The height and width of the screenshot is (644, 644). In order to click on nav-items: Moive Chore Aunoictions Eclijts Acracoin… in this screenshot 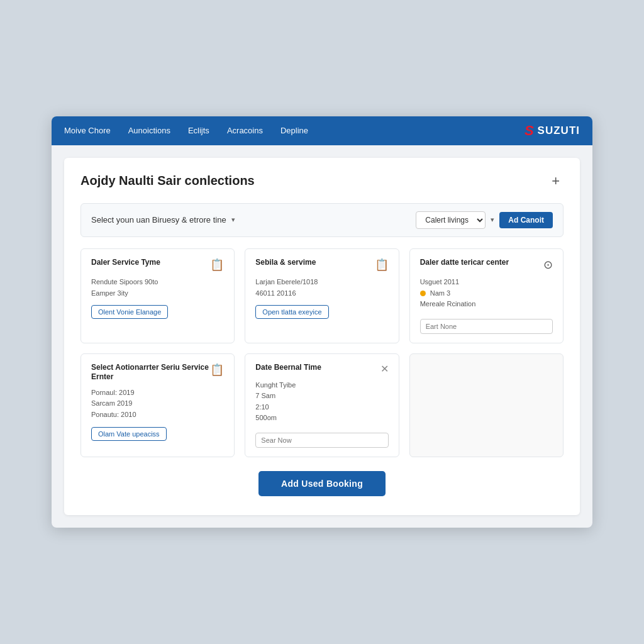, I will do `click(294, 131)`.